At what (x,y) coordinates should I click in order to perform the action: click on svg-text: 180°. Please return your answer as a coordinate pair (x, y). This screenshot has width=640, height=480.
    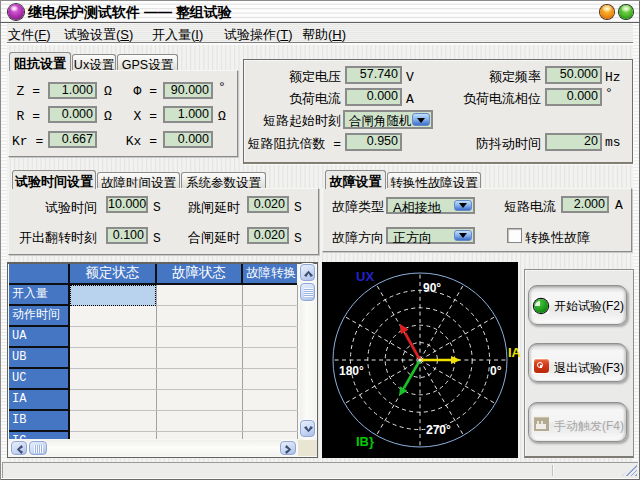
    Looking at the image, I should click on (352, 371).